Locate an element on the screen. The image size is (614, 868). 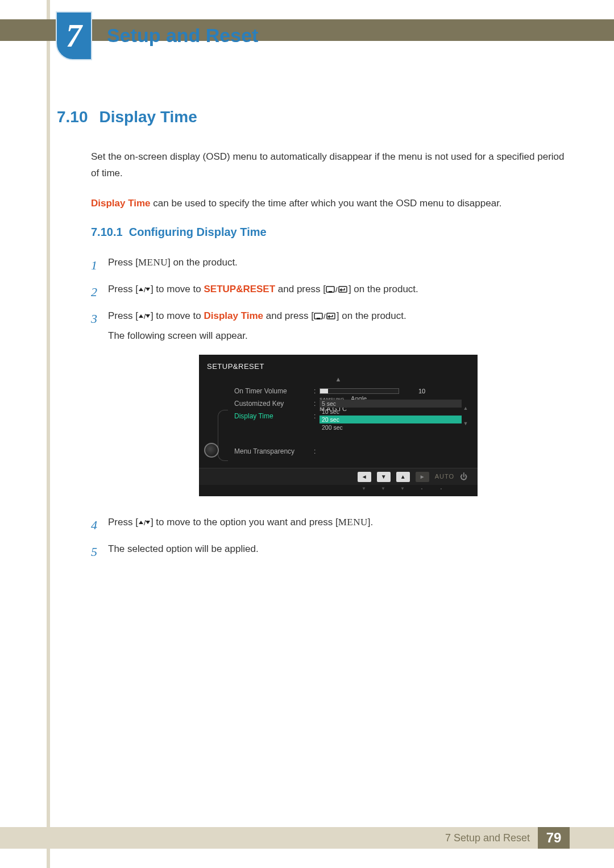
osd-option: 200 sec is located at coordinates (391, 427).